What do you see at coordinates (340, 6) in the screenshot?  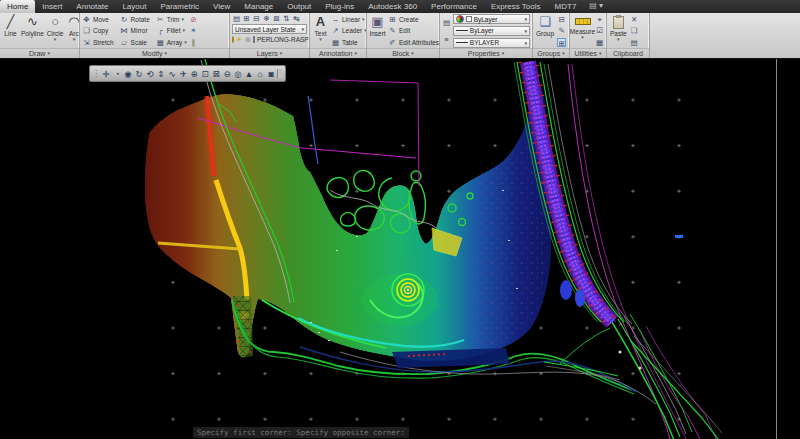 I see `tab-plug-ins: Plug-ins` at bounding box center [340, 6].